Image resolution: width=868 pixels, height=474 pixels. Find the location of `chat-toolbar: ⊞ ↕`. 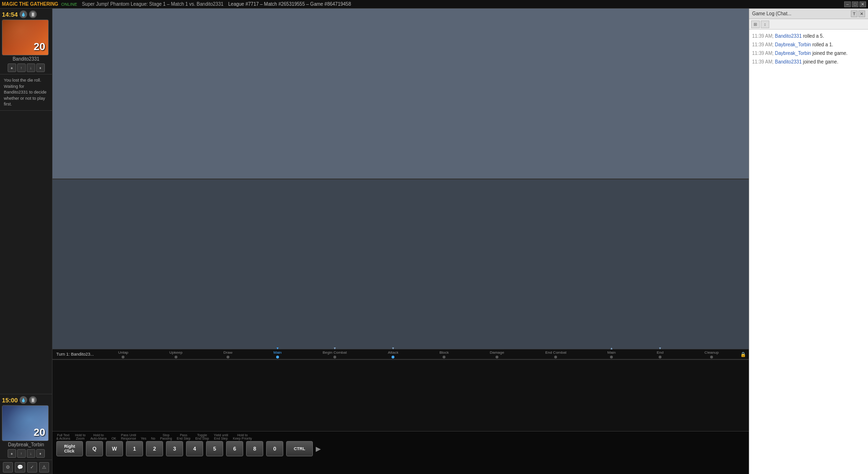

chat-toolbar: ⊞ ↕ is located at coordinates (809, 24).